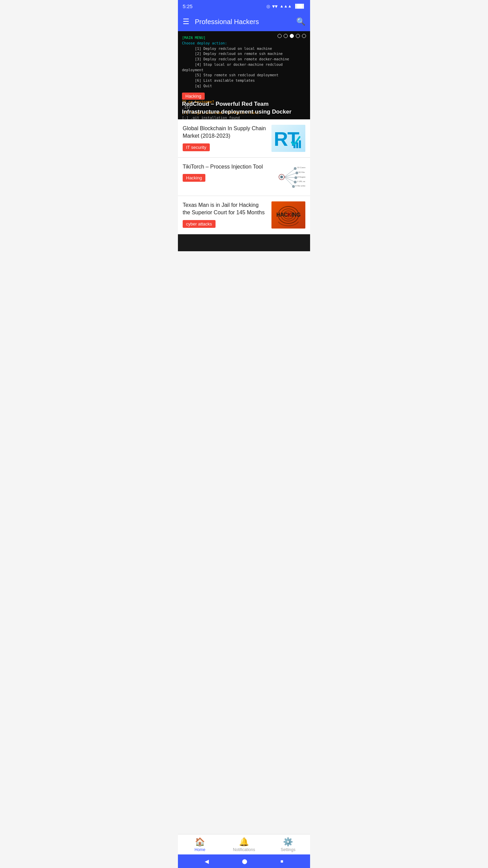  Describe the element at coordinates (244, 75) in the screenshot. I see `terminal-option-5: [5] Stop remote ssh redcloud deployment` at that location.